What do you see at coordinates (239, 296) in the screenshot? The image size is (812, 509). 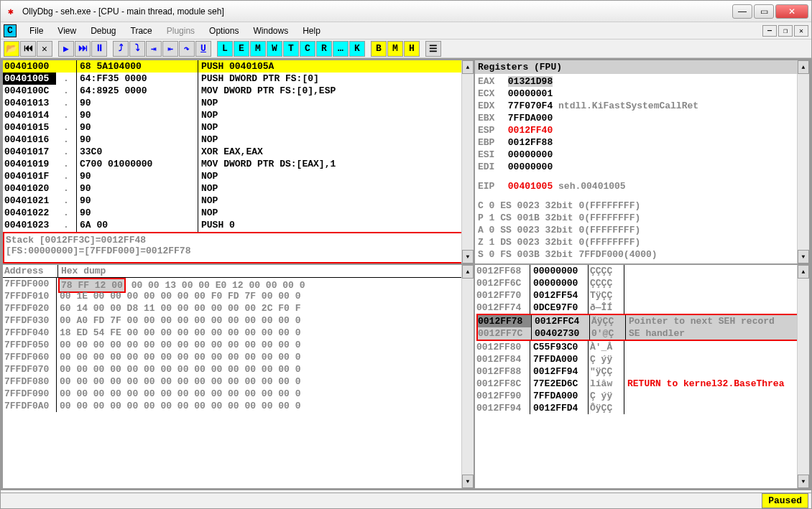 I see `dump-row: 7FFDF01000 1E 00 00 00 00 00 00 00 F0 FD…` at bounding box center [239, 296].